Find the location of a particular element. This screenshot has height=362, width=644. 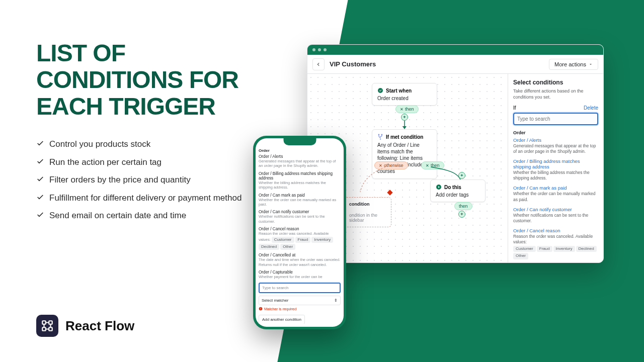

phone-section-label: Order is located at coordinates (300, 151).